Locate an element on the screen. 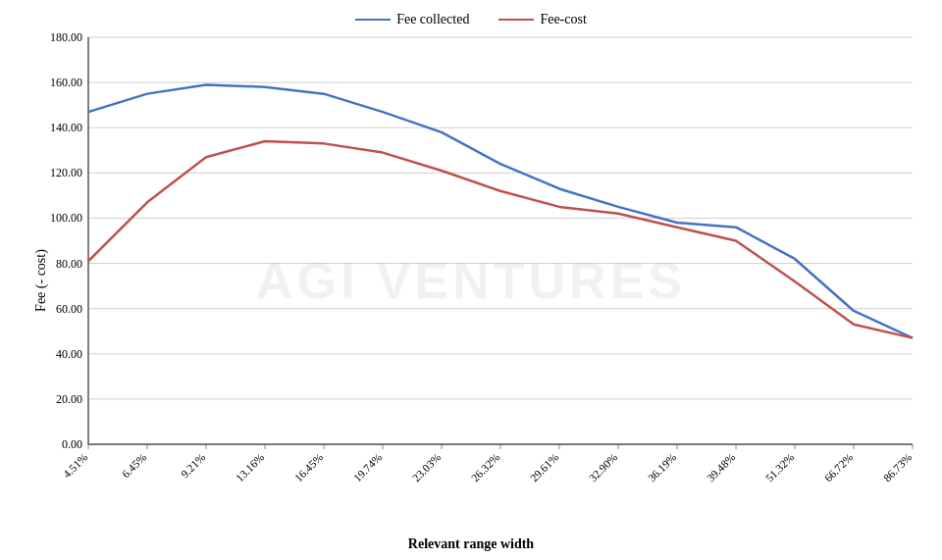 The width and height of the screenshot is (942, 560). svg-text: 100.00 is located at coordinates (67, 218).